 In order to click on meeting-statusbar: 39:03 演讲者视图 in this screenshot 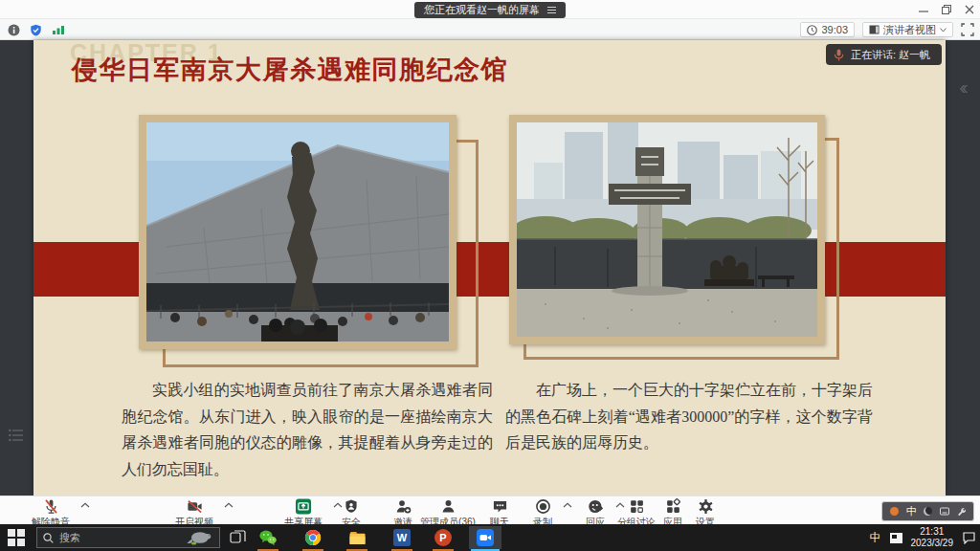, I will do `click(490, 30)`.